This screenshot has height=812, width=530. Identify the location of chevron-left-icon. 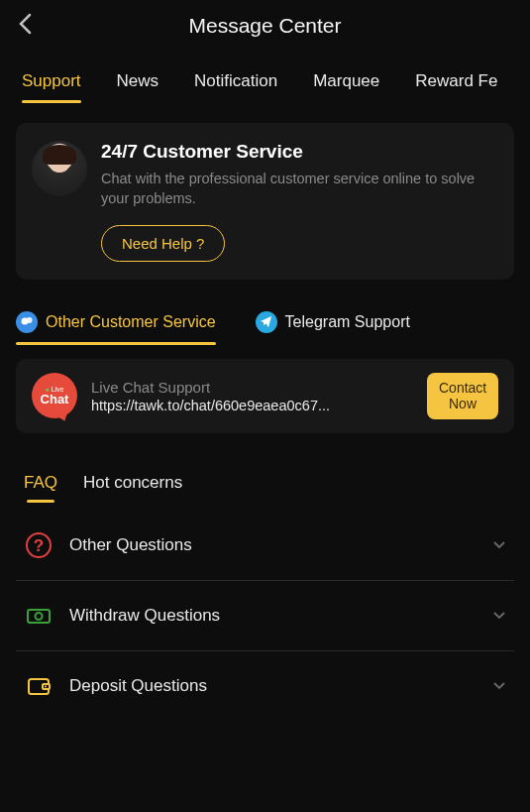
(25, 24).